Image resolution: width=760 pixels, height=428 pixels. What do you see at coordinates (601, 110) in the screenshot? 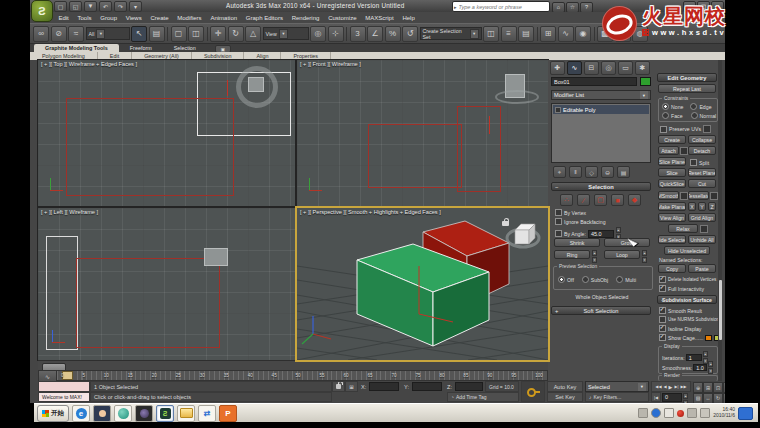
I see `stack-item-editable-poly: Editable Poly` at bounding box center [601, 110].